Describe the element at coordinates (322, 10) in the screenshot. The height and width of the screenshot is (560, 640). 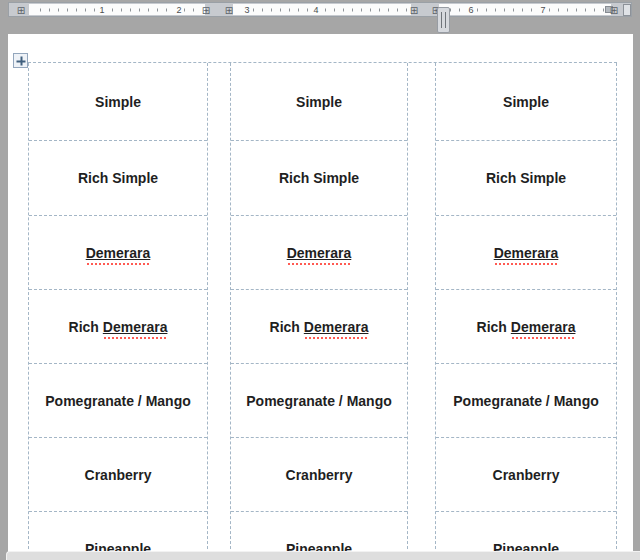
I see `ruler-ticks` at that location.